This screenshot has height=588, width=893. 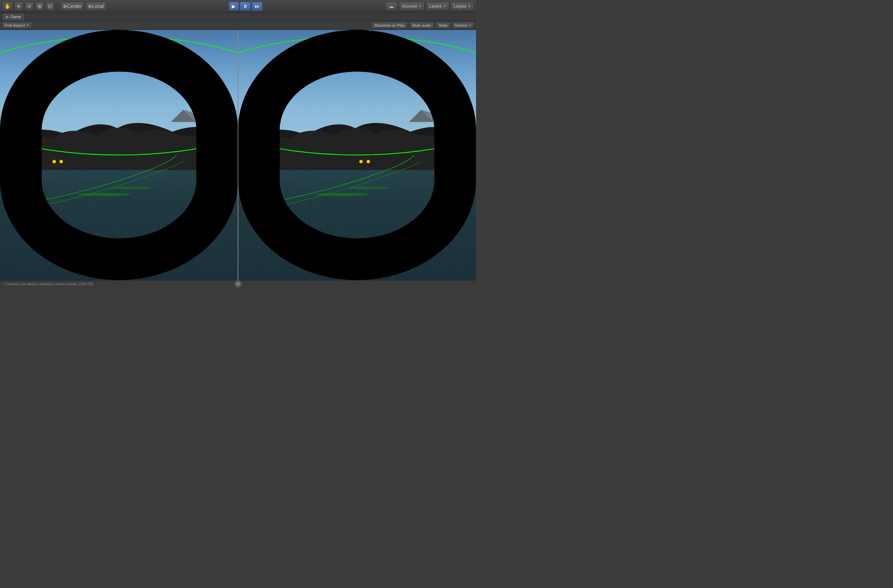 I want to click on play-controls: ▶ ⏸ ⏭, so click(x=245, y=6).